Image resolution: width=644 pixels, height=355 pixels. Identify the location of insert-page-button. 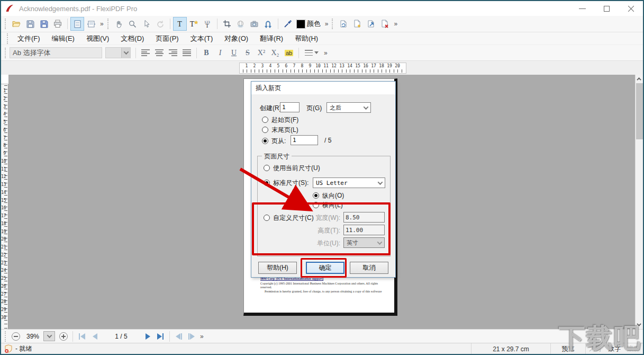
(357, 24).